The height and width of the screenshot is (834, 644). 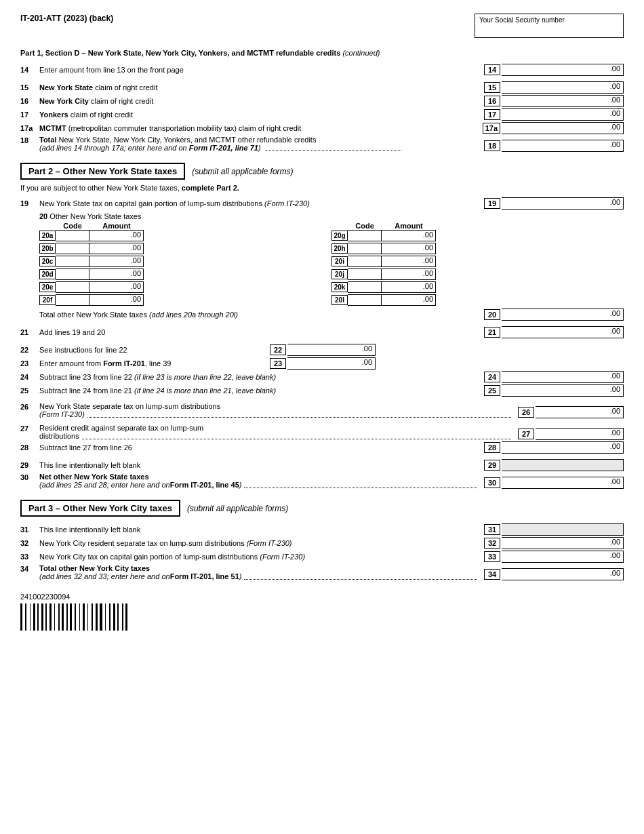 I want to click on grid-col-code-right: Code, so click(x=365, y=226).